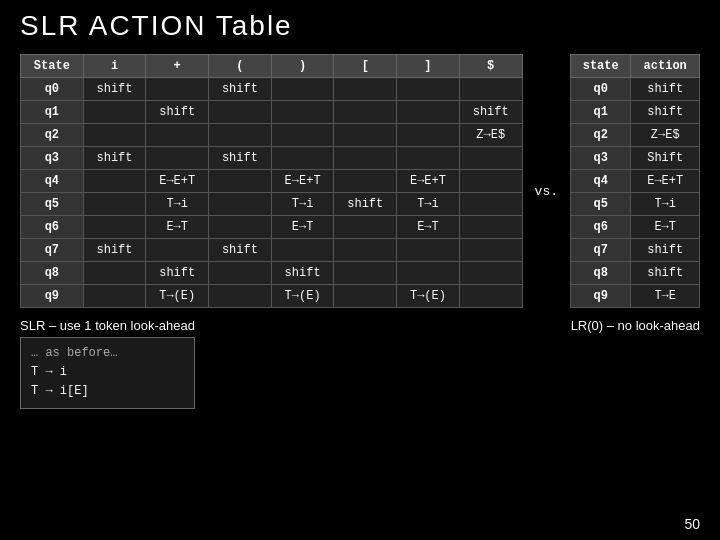 The height and width of the screenshot is (540, 720). What do you see at coordinates (636, 182) in the screenshot?
I see `table-row: q4E→E+T` at bounding box center [636, 182].